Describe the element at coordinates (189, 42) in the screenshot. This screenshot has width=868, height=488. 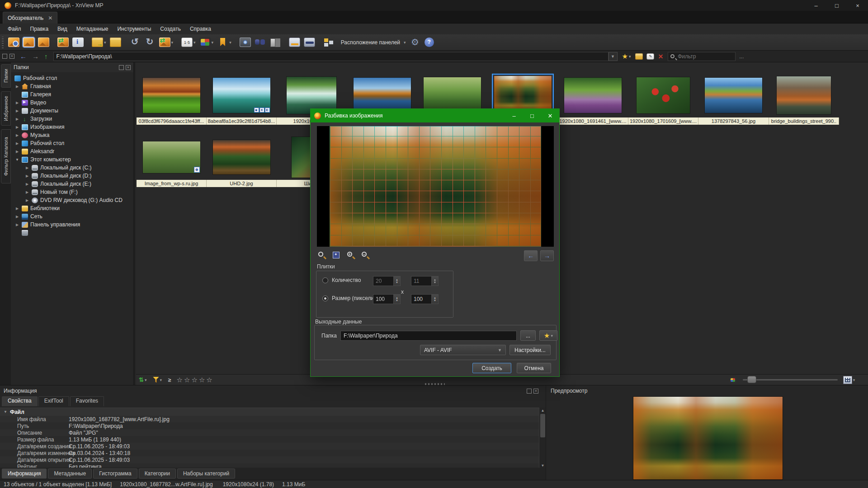
I see `sort-button: 1·5▾` at that location.